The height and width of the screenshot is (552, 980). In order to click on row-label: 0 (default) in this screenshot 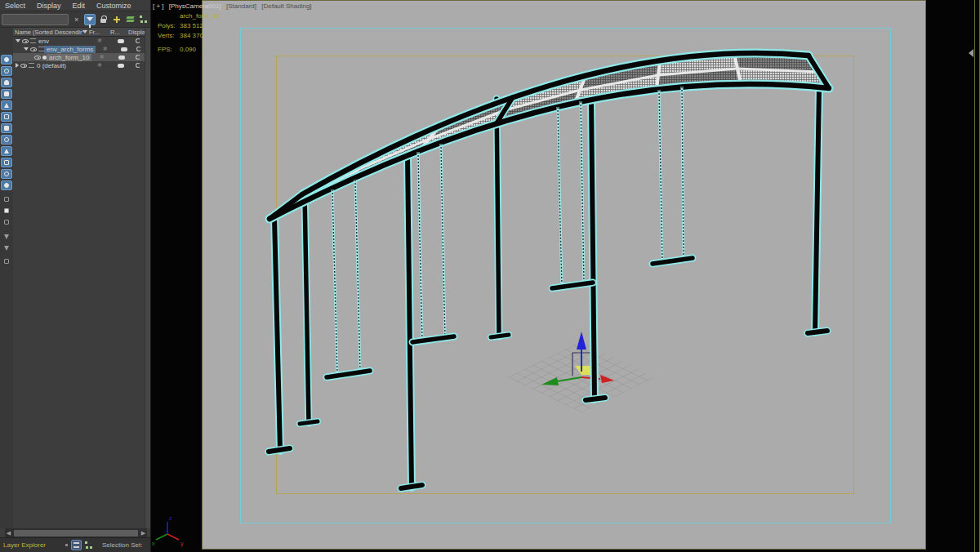, I will do `click(62, 65)`.